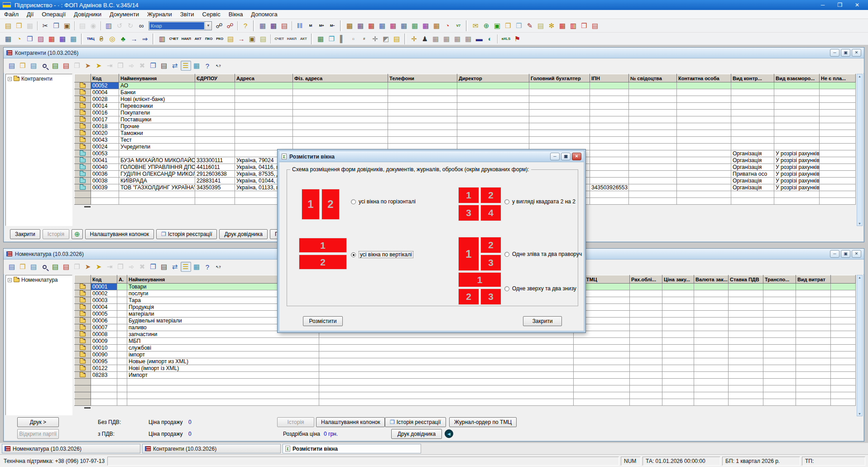 The width and height of the screenshot is (868, 467). What do you see at coordinates (218, 66) in the screenshot?
I see `context-help-icon: ↖?` at bounding box center [218, 66].